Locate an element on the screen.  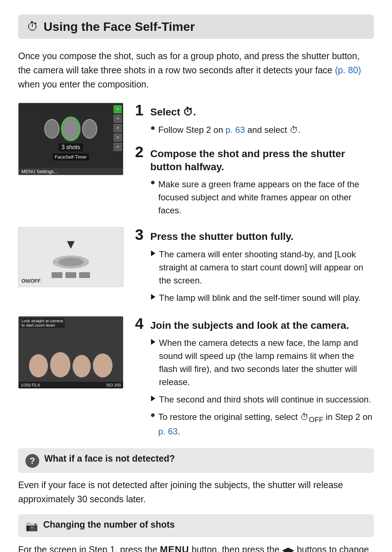
shutter-info: 1/250 F5.8 is located at coordinates (30, 385).